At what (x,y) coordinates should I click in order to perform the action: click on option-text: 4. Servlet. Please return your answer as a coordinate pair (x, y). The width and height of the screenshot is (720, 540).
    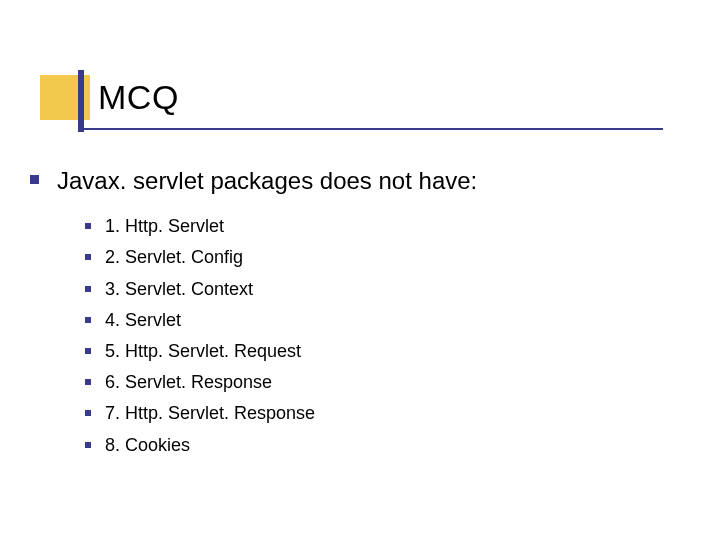
    Looking at the image, I should click on (143, 320).